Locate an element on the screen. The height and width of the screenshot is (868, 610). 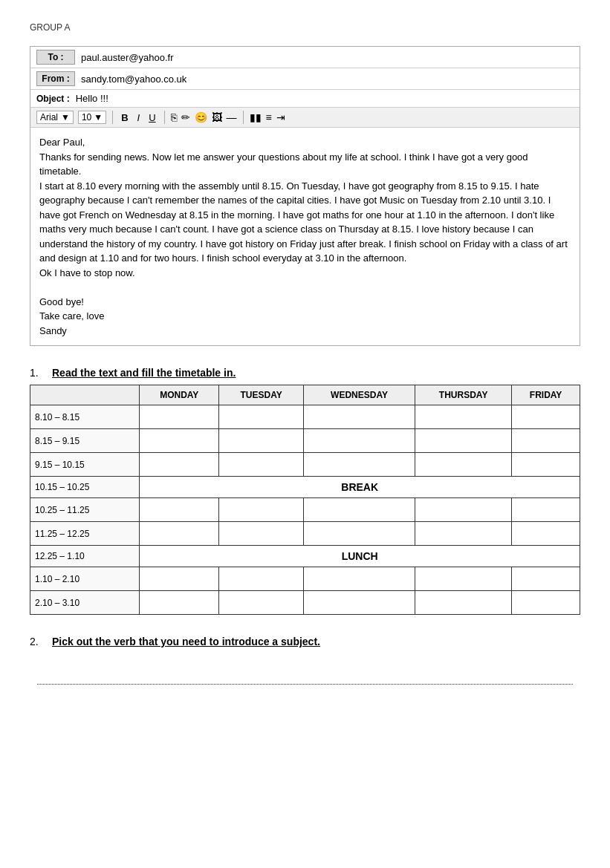
from-label: From : is located at coordinates (56, 79).